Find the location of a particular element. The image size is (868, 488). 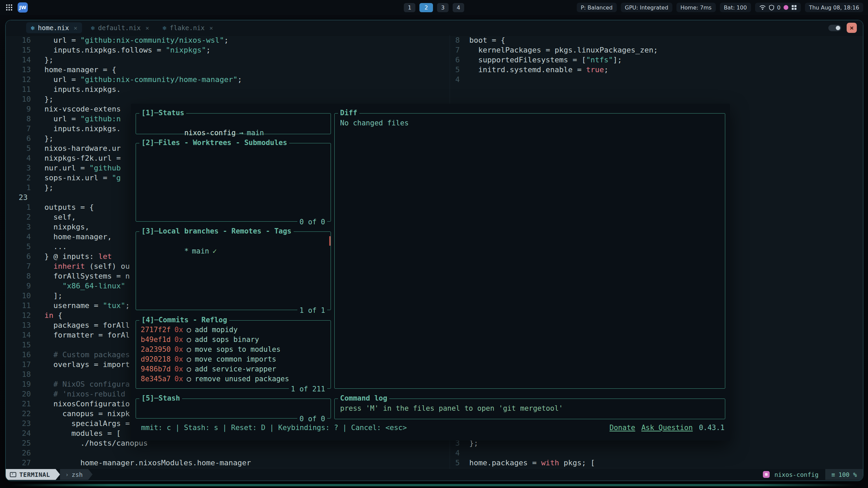

panel-command-log-title: Command log is located at coordinates (363, 398).